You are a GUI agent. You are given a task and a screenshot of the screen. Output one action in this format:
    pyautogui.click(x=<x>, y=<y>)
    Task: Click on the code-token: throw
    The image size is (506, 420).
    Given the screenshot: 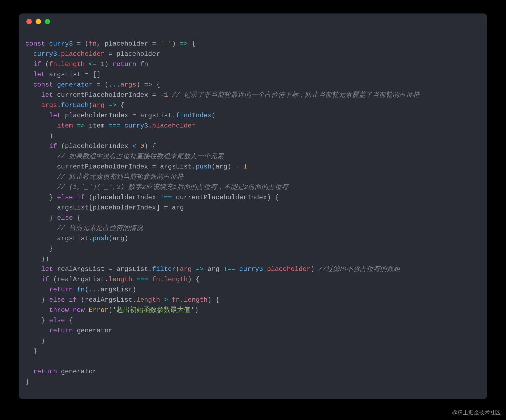 What is the action you would take?
    pyautogui.click(x=59, y=310)
    